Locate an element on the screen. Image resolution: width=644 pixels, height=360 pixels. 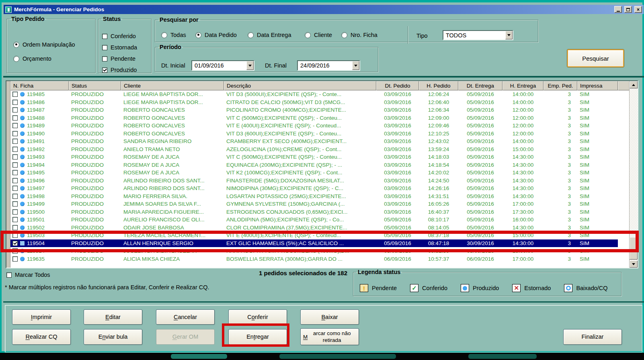
table-row: 119487 PRODUZIDO ROBERTO GONCALVES PICOL… is located at coordinates (320, 110).